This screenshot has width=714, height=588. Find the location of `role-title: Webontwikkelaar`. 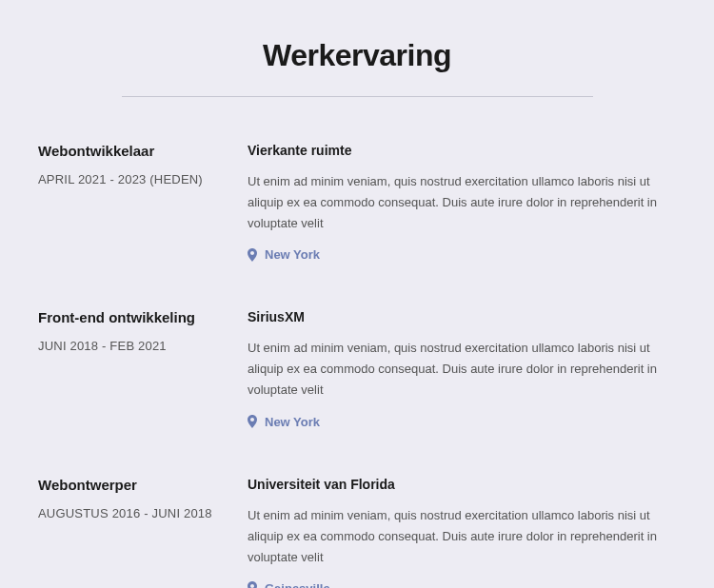

role-title: Webontwikkelaar is located at coordinates (133, 150).